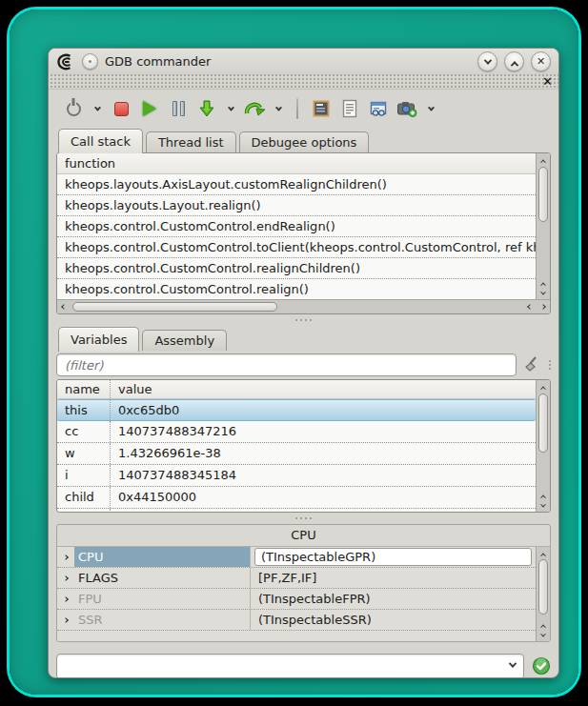 The height and width of the screenshot is (706, 588). What do you see at coordinates (543, 307) in the screenshot?
I see `scroll-right-icon` at bounding box center [543, 307].